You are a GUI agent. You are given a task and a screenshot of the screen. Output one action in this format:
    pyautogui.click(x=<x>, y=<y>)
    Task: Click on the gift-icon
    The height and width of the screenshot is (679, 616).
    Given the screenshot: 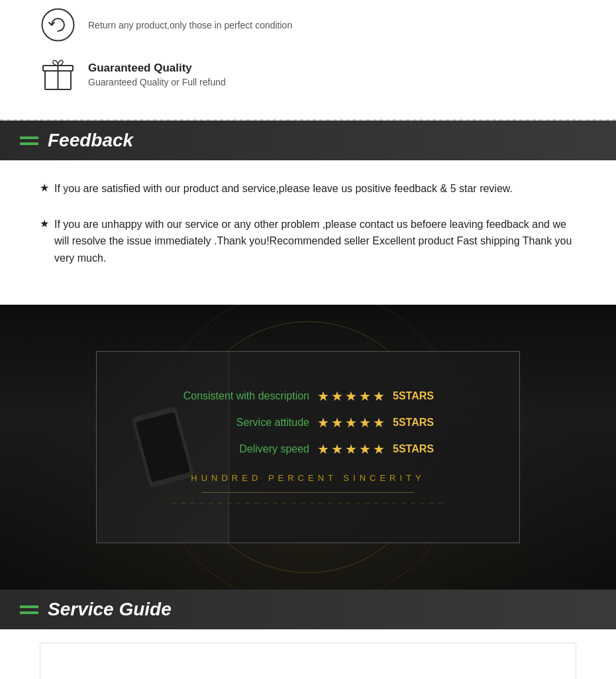 What is the action you would take?
    pyautogui.click(x=58, y=74)
    